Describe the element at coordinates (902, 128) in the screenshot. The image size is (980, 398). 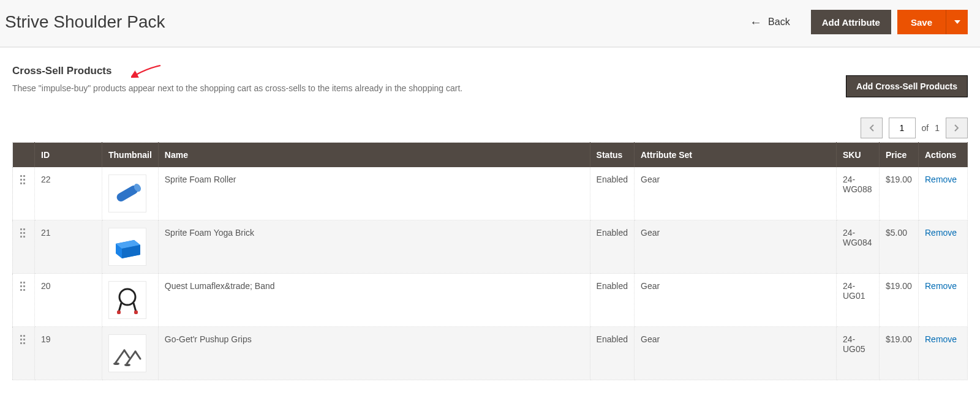
I see `pager-current-input` at that location.